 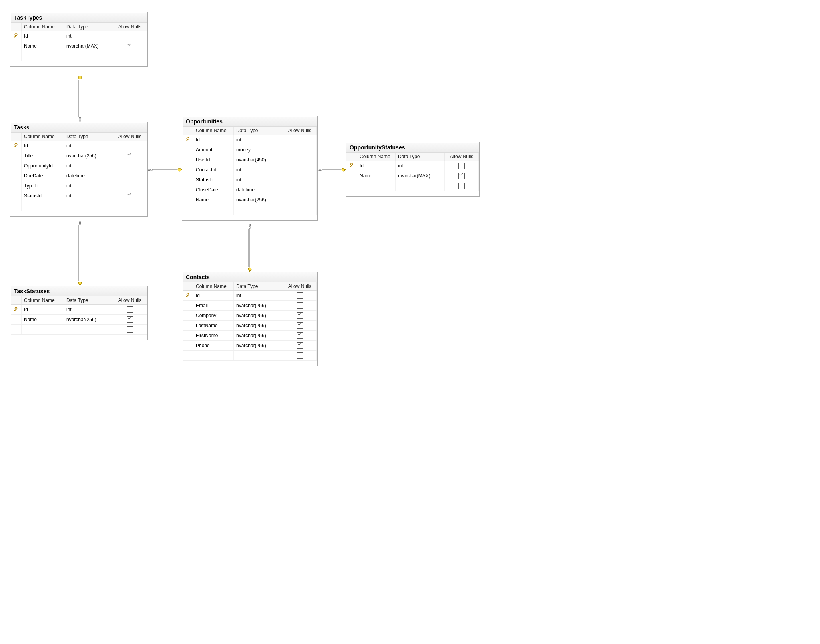 I want to click on column-name: OpportunityId, so click(x=43, y=166).